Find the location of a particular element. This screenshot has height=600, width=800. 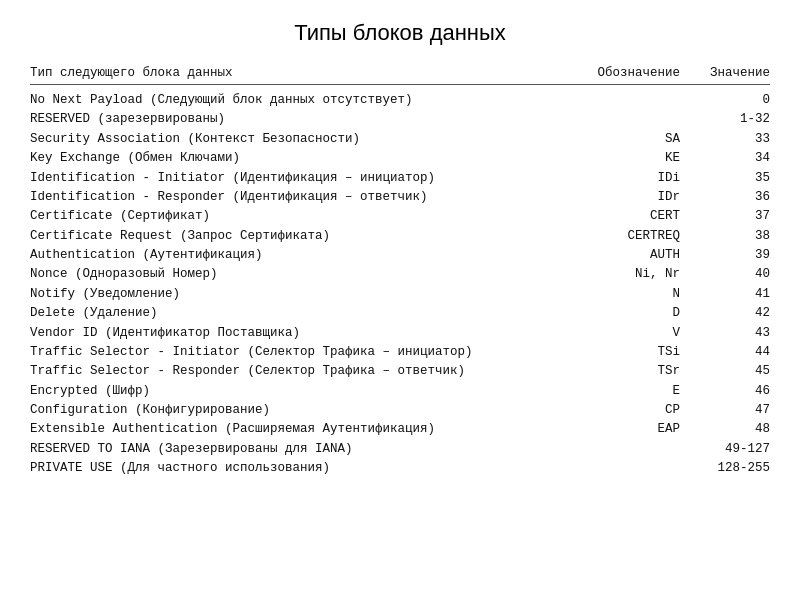

row-value: 128-255 is located at coordinates (730, 468).